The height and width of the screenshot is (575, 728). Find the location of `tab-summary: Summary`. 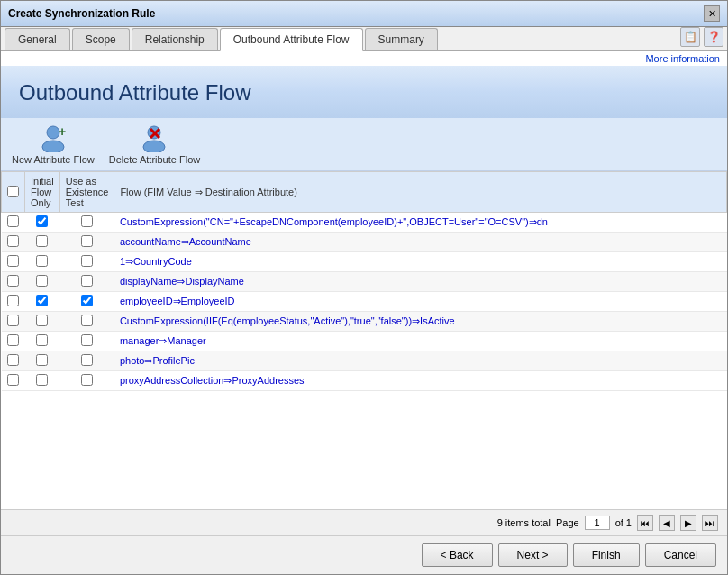

tab-summary: Summary is located at coordinates (402, 40).